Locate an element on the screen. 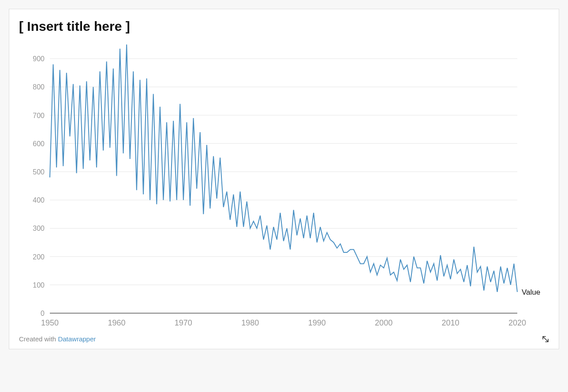 This screenshot has width=568, height=392. svg-text: 800 is located at coordinates (39, 87).